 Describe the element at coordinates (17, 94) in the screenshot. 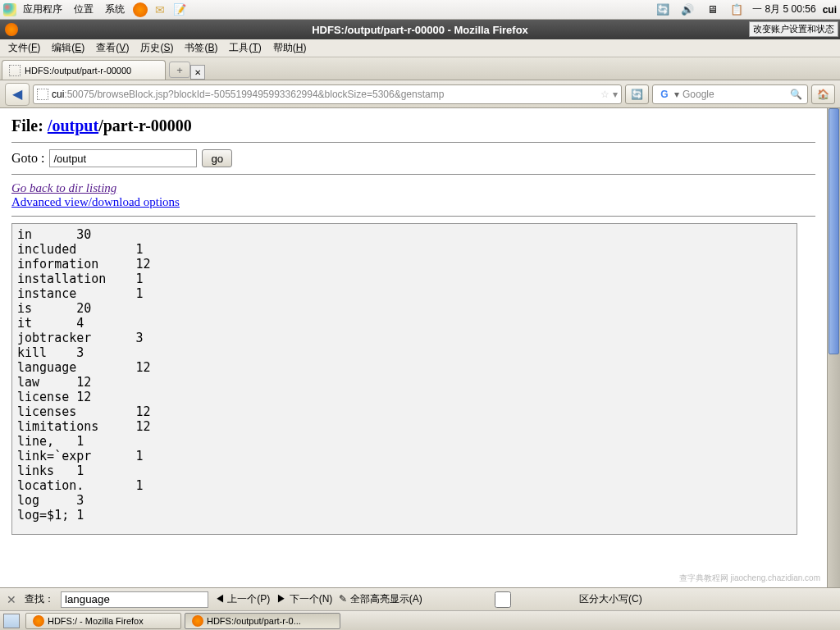

I see `back-button` at that location.